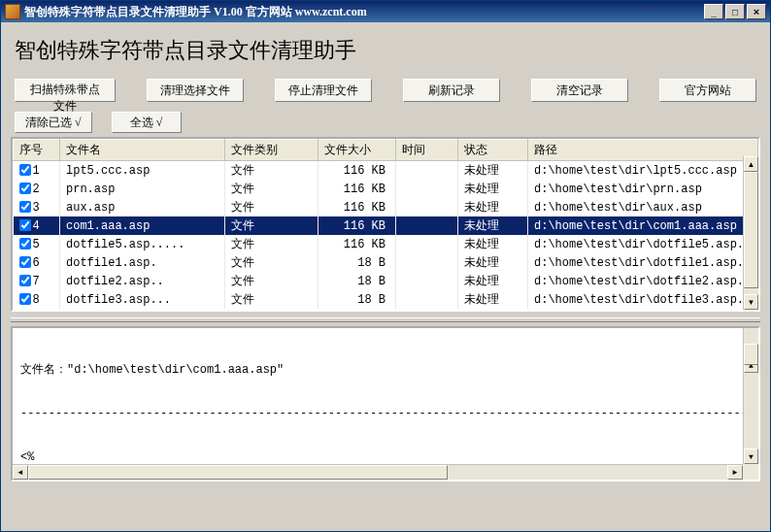  What do you see at coordinates (65, 90) in the screenshot?
I see `scan-button: 扫描特殊带点文件` at bounding box center [65, 90].